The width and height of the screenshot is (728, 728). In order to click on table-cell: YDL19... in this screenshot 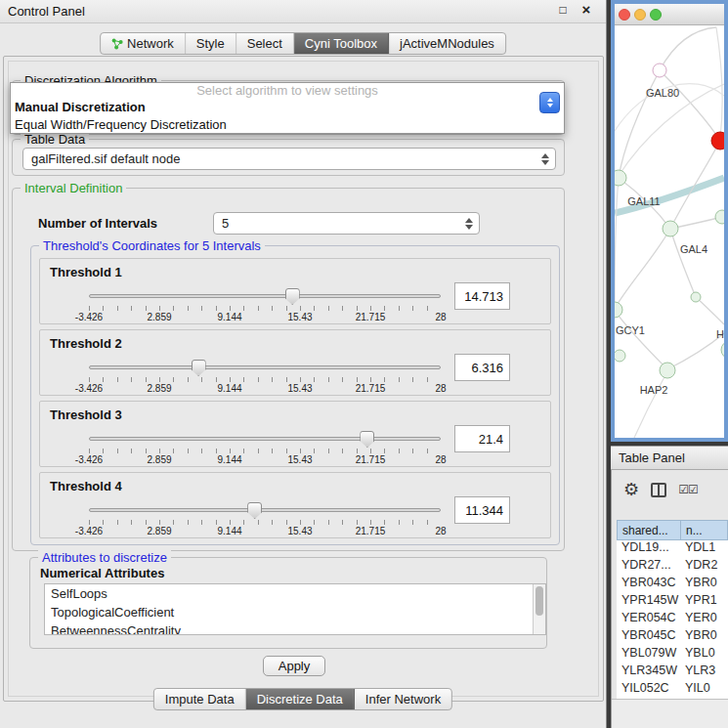, I will do `click(649, 549)`.